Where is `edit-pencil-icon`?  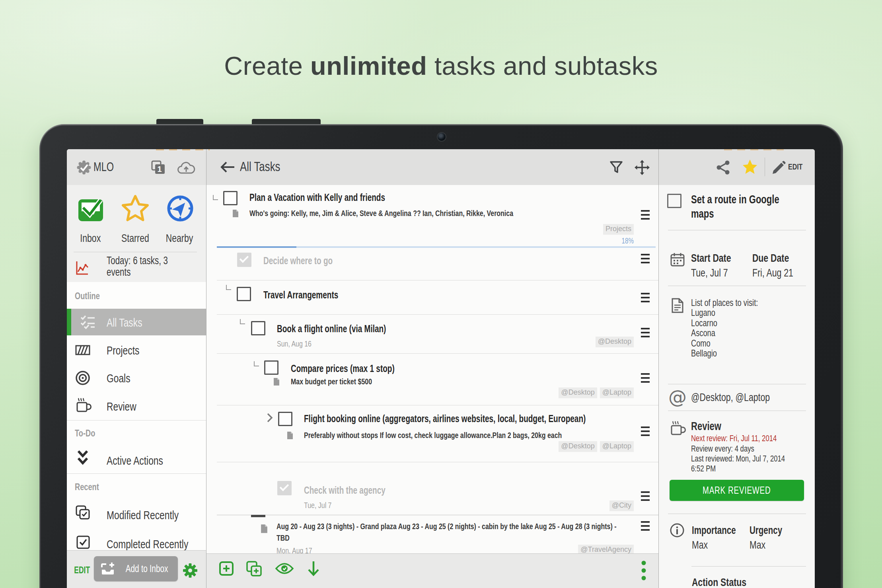
edit-pencil-icon is located at coordinates (779, 168).